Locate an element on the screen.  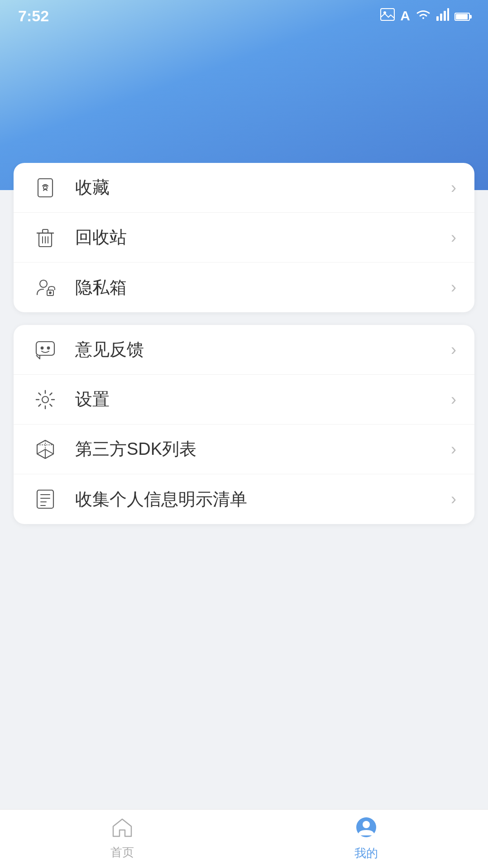
cube-icon is located at coordinates (45, 449).